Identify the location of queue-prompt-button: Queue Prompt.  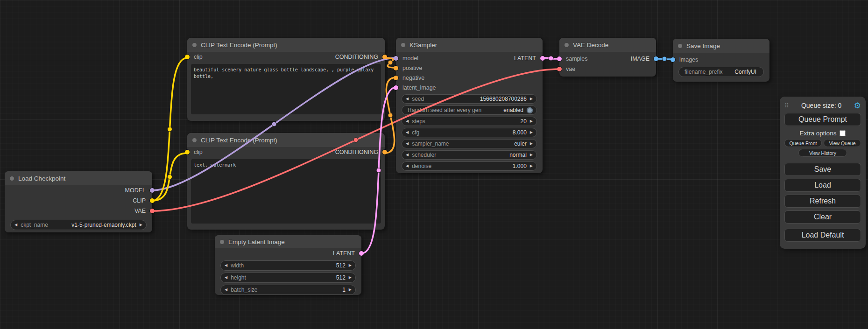
(823, 119).